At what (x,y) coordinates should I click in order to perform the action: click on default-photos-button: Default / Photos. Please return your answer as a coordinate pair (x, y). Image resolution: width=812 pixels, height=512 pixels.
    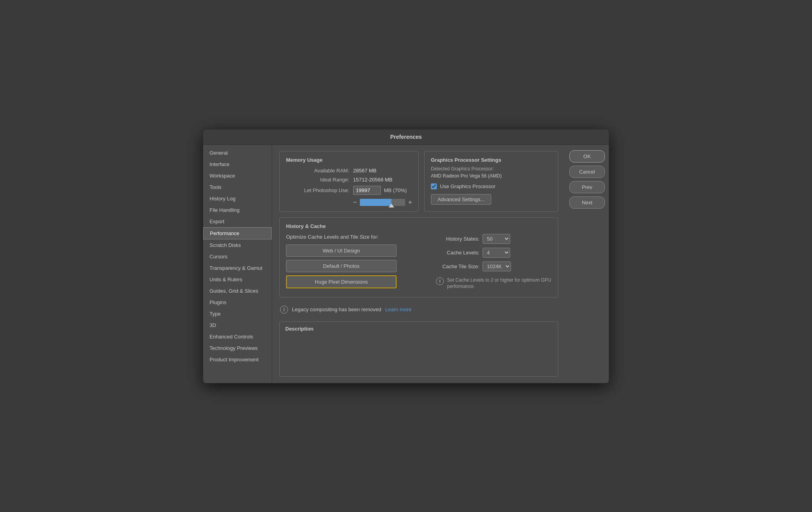
    Looking at the image, I should click on (341, 266).